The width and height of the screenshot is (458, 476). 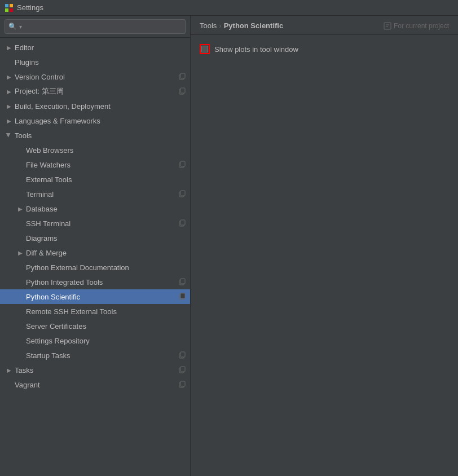 I want to click on sidebar-item-tasks: ▶Tasks, so click(x=95, y=370).